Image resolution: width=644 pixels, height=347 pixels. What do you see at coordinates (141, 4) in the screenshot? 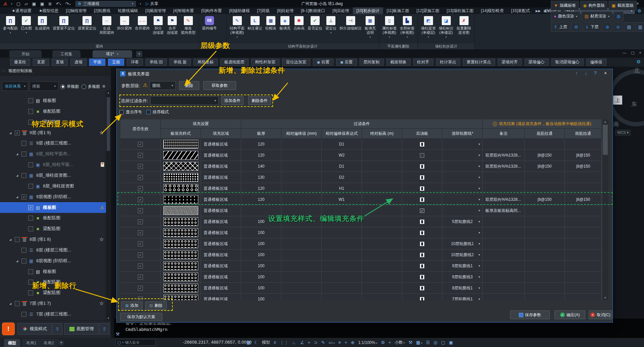
I see `workspace-extra-caret-icon: ▾` at bounding box center [141, 4].